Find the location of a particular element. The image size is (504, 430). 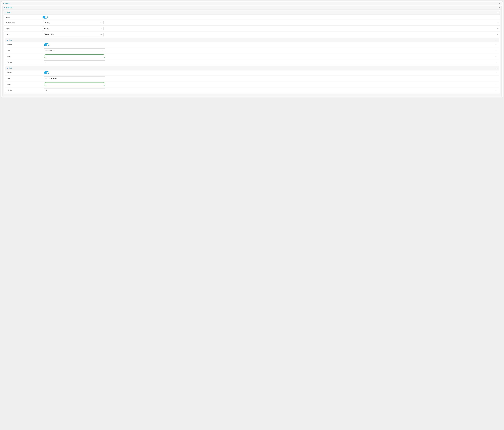

eth2-menu-button: ··· is located at coordinates (498, 13).